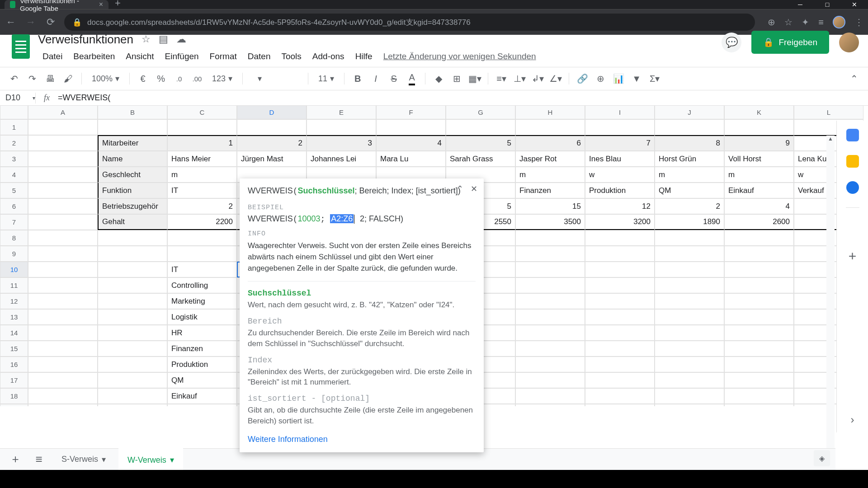 The width and height of the screenshot is (868, 488). Describe the element at coordinates (620, 159) in the screenshot. I see `cell-I3: Ines Blau` at that location.